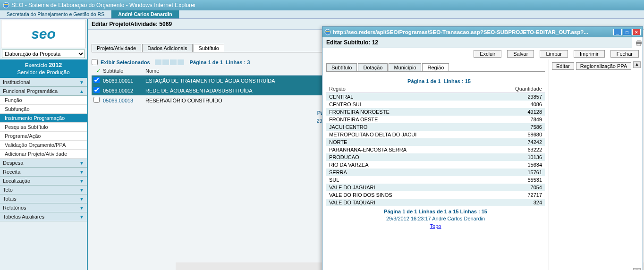 This screenshot has height=270, width=644. Describe the element at coordinates (435, 135) in the screenshot. I see `region-row: METROPOLITANO DELTA DO JACUI58680` at that location.